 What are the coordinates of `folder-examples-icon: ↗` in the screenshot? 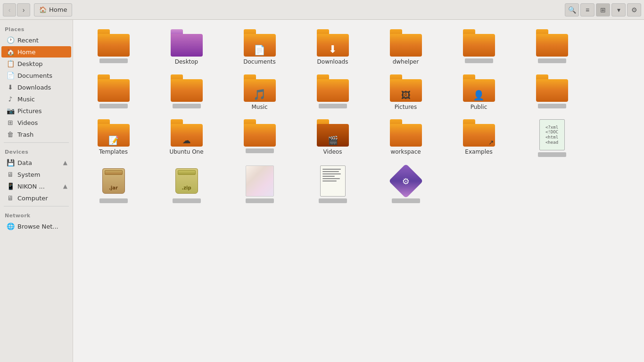 It's located at (479, 133).